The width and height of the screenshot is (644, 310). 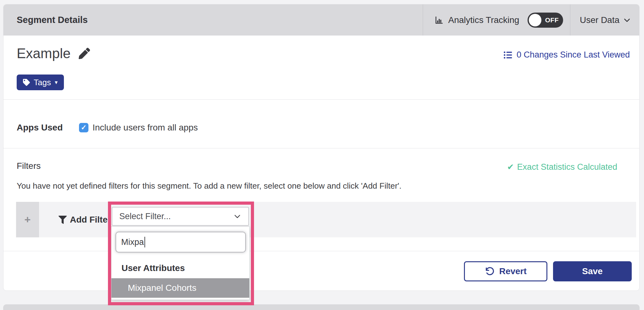 I want to click on filter-select-dropdown: Select Filter..., so click(x=180, y=216).